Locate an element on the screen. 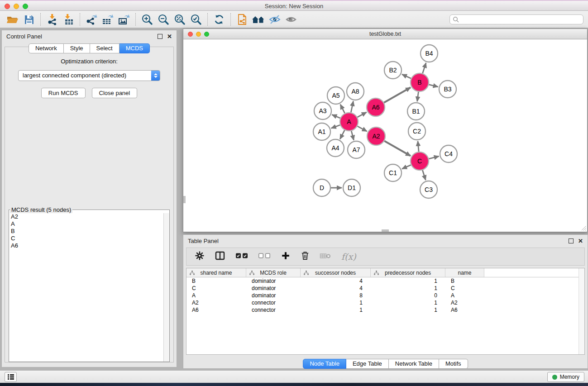 This screenshot has height=386, width=588. close-table-panel-icon: ✕ is located at coordinates (580, 241).